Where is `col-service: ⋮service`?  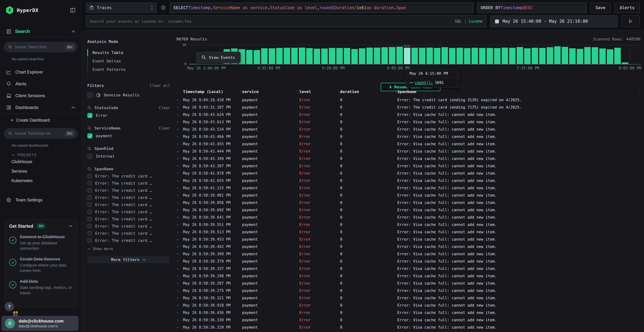
col-service: ⋮service is located at coordinates (268, 92).